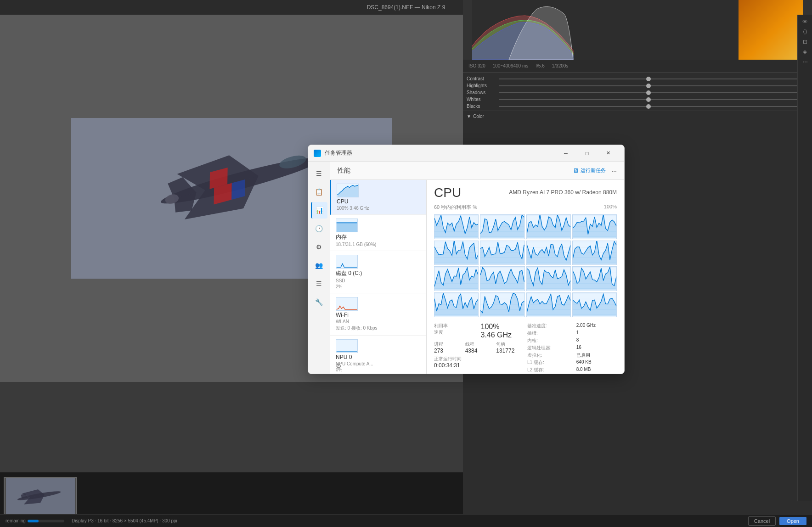 This screenshot has width=812, height=527. What do you see at coordinates (319, 265) in the screenshot?
I see `sidebar-icon-users: 👥` at bounding box center [319, 265].